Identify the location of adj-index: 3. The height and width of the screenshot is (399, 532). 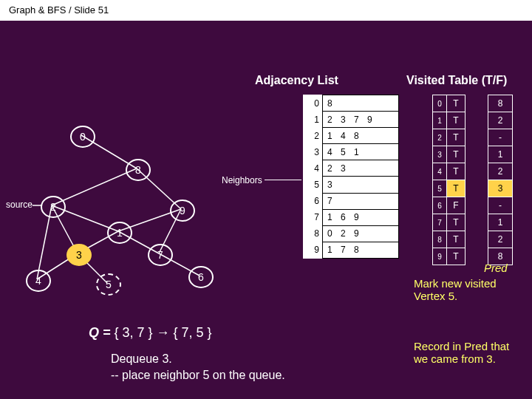
(313, 152).